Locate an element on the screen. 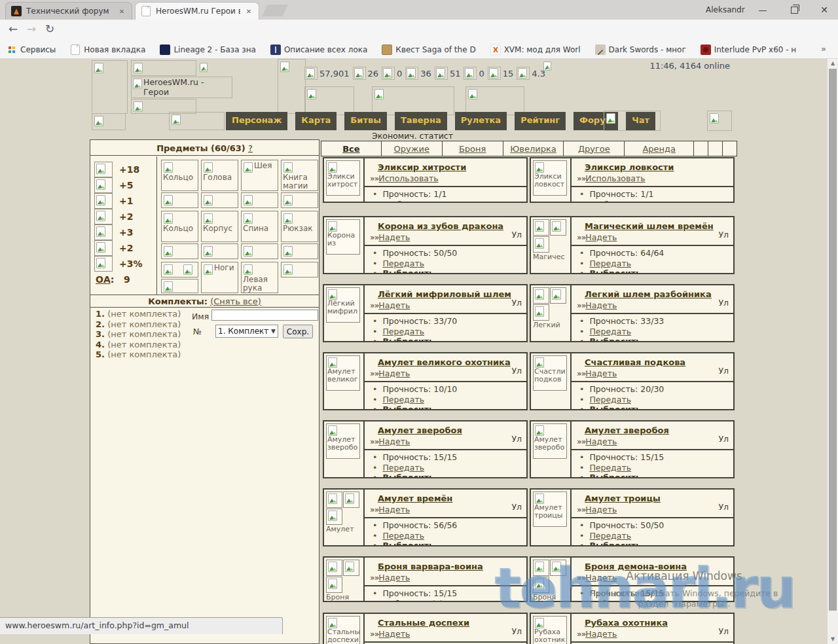  item-thumbnail: Амулет великог is located at coordinates (344, 381).